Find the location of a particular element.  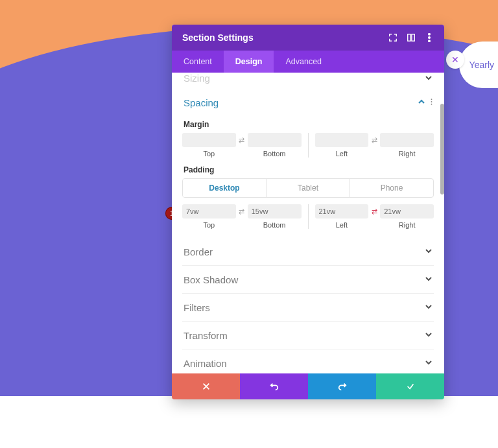

padding-fields: 7vw ⇄ 15vw Top Bottom is located at coordinates (308, 217).